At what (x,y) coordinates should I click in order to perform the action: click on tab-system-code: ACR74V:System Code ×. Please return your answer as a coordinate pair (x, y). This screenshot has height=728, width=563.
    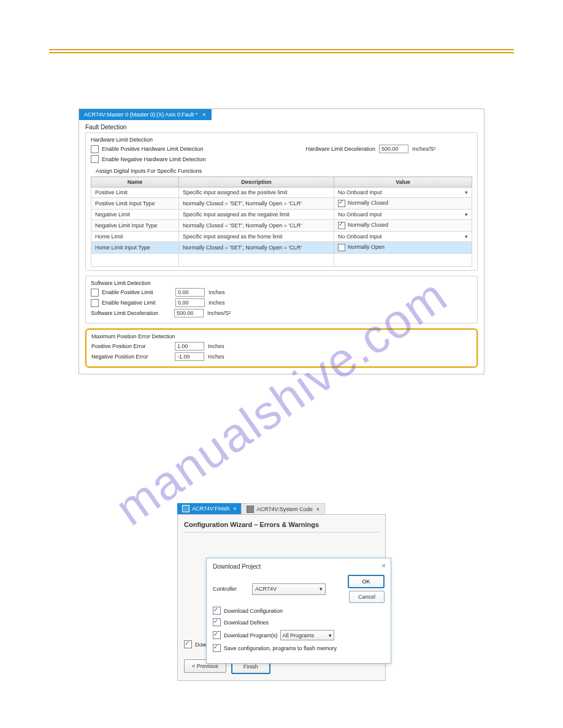
    Looking at the image, I should click on (283, 509).